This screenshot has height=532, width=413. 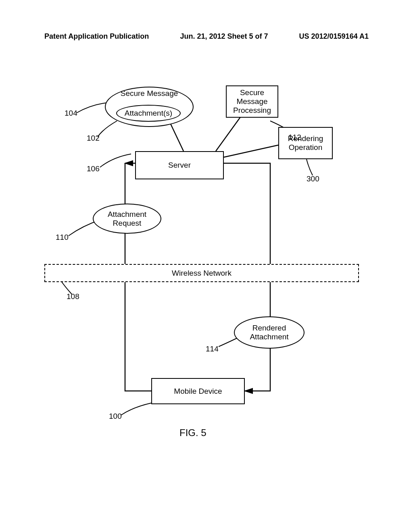 I want to click on wireless-box: Wireless Network, so click(x=202, y=273).